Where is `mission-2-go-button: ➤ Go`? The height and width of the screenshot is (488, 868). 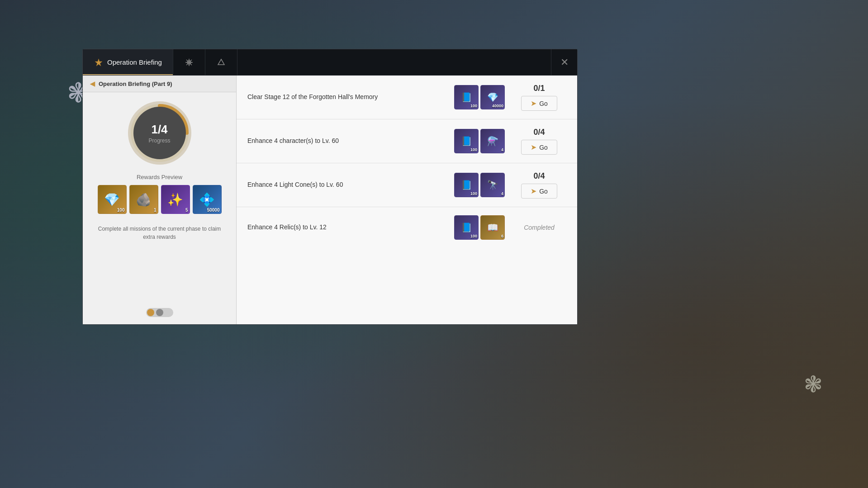 mission-2-go-button: ➤ Go is located at coordinates (539, 147).